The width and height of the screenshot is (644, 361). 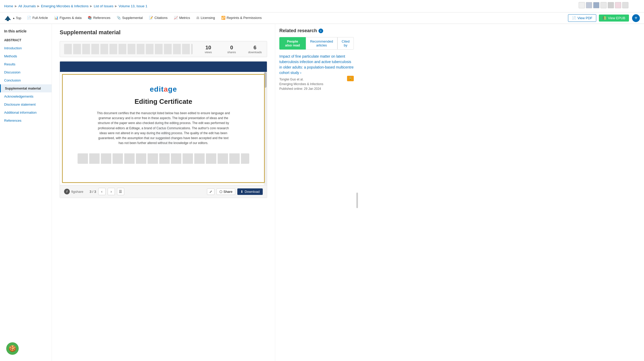 What do you see at coordinates (163, 159) in the screenshot?
I see `cert-blurred-bottom` at bounding box center [163, 159].